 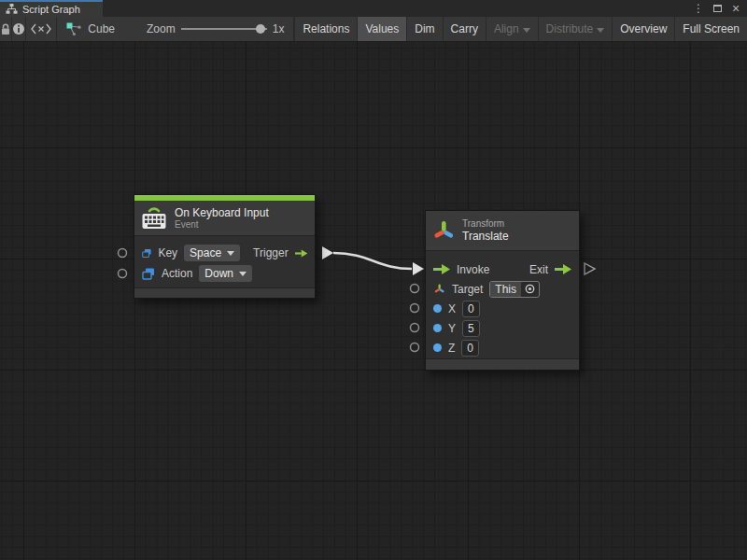 What do you see at coordinates (464, 29) in the screenshot?
I see `carry-button: Carry` at bounding box center [464, 29].